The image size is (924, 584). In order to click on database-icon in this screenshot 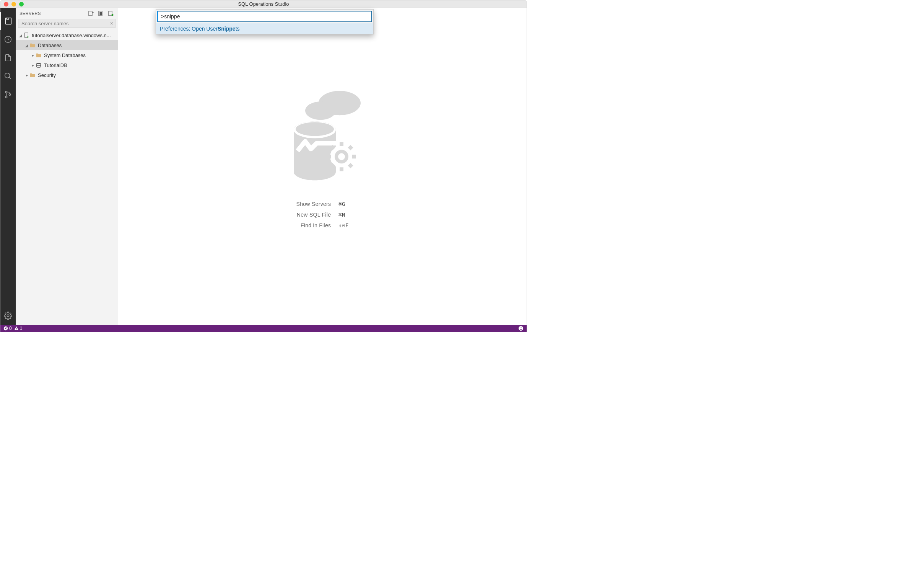, I will do `click(39, 65)`.